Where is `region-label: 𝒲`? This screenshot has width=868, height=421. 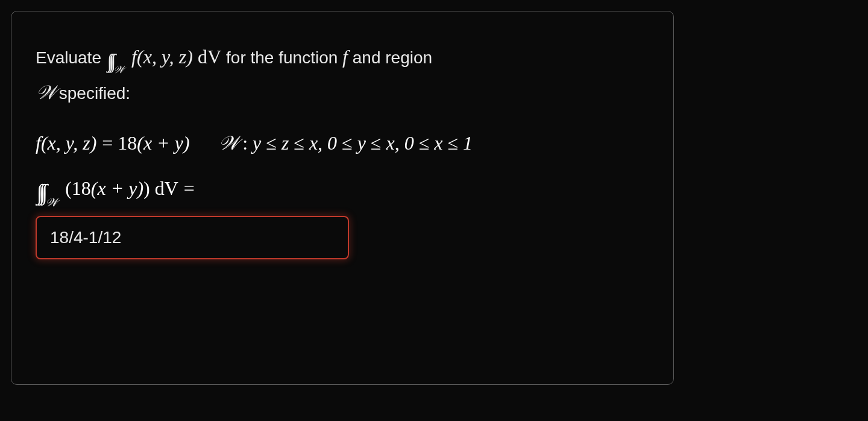 region-label: 𝒲 is located at coordinates (228, 143).